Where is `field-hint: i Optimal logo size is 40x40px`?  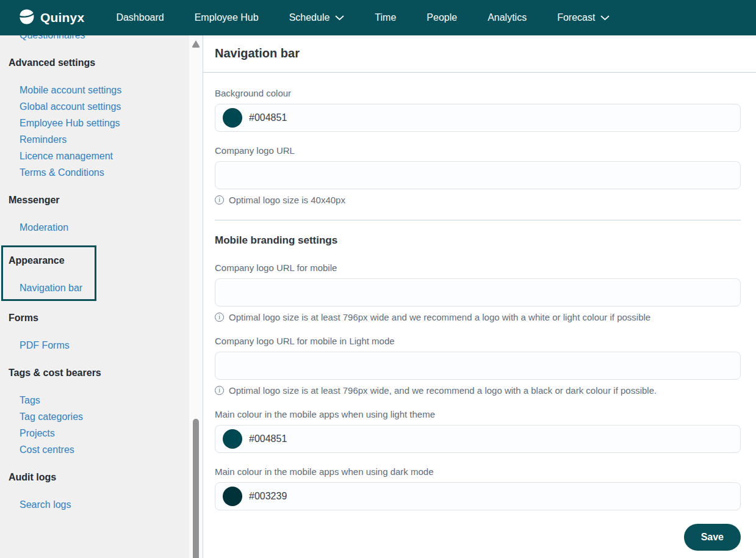
field-hint: i Optimal logo size is 40x40px is located at coordinates (478, 200).